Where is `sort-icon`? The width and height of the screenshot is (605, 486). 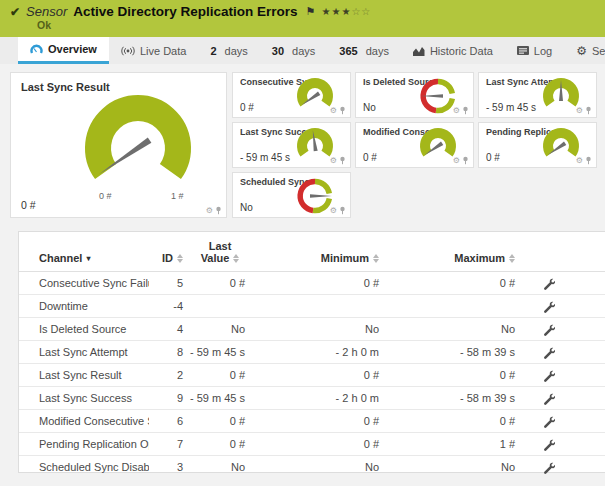 sort-icon is located at coordinates (180, 258).